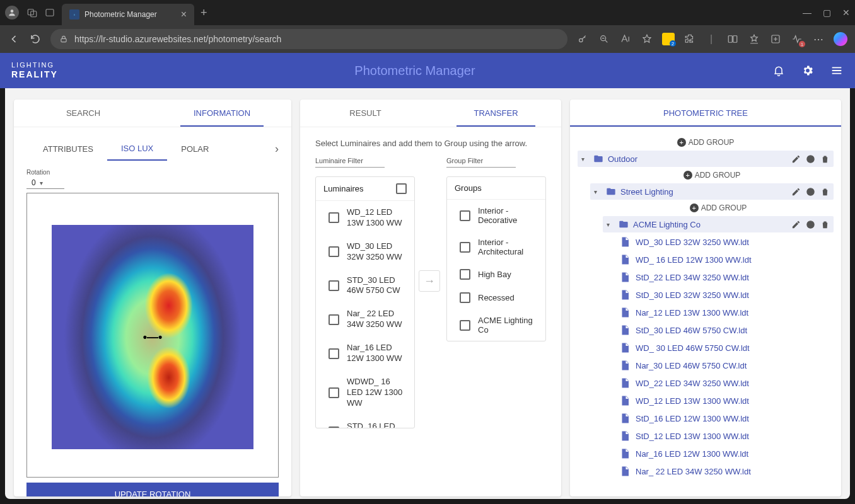  Describe the element at coordinates (690, 39) in the screenshot. I see `extensions-icon` at that location.